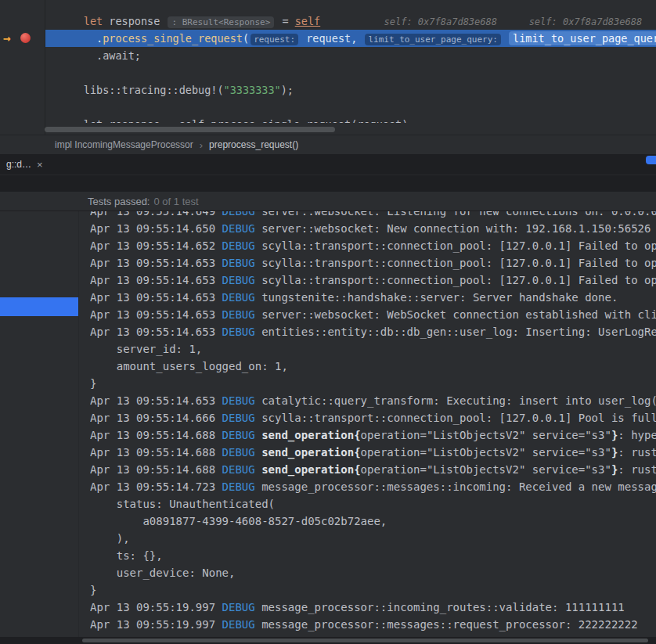 This screenshot has height=644, width=656. Describe the element at coordinates (227, 121) in the screenshot. I see `code-line-segment: let response = self.process_single_reque…` at that location.